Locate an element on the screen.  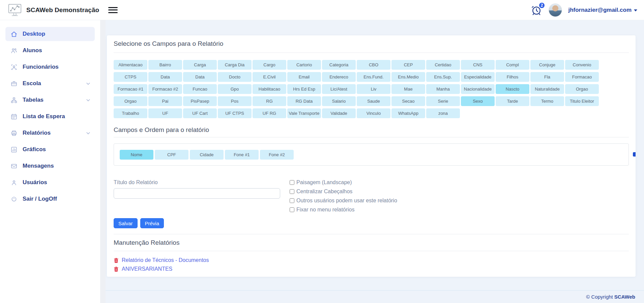
field-chip-nascto: Nascto is located at coordinates (513, 89).